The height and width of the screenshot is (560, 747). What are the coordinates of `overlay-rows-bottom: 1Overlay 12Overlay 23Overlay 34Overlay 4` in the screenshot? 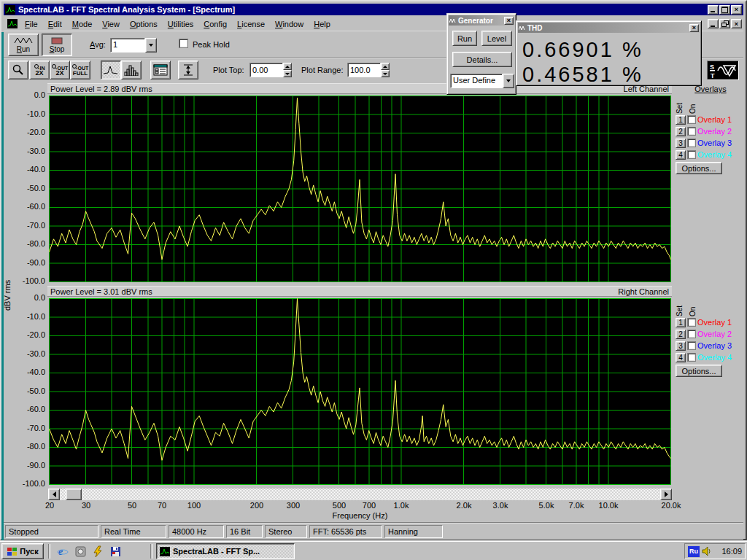 It's located at (711, 340).